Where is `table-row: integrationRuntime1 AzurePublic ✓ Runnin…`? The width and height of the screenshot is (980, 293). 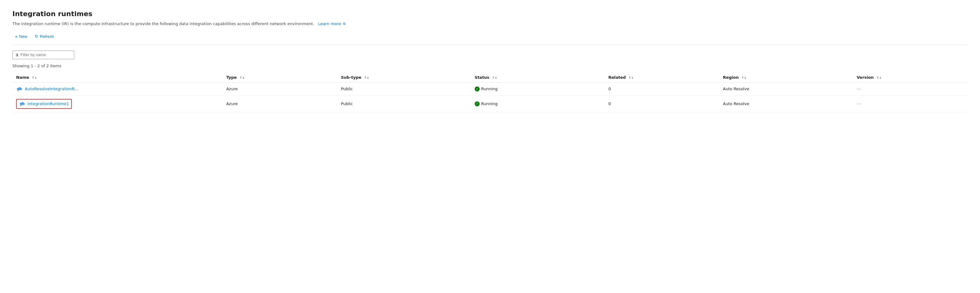
table-row: integrationRuntime1 AzurePublic ✓ Runnin… is located at coordinates (490, 104).